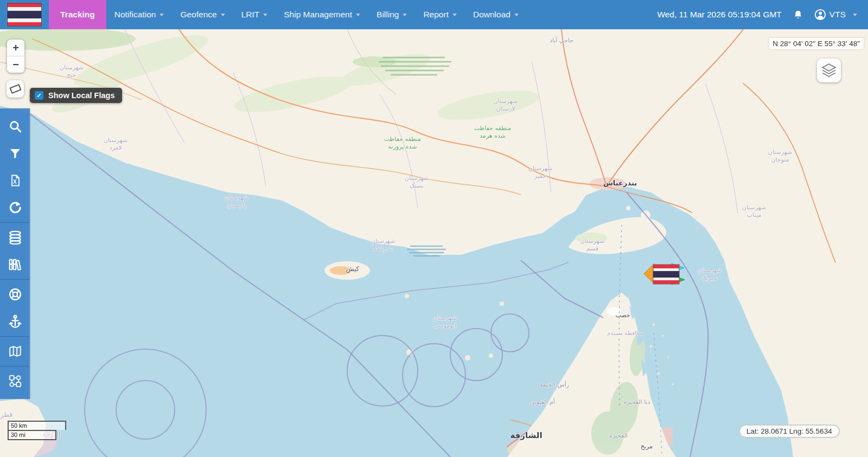  What do you see at coordinates (829, 70) in the screenshot?
I see `layers-button` at bounding box center [829, 70].